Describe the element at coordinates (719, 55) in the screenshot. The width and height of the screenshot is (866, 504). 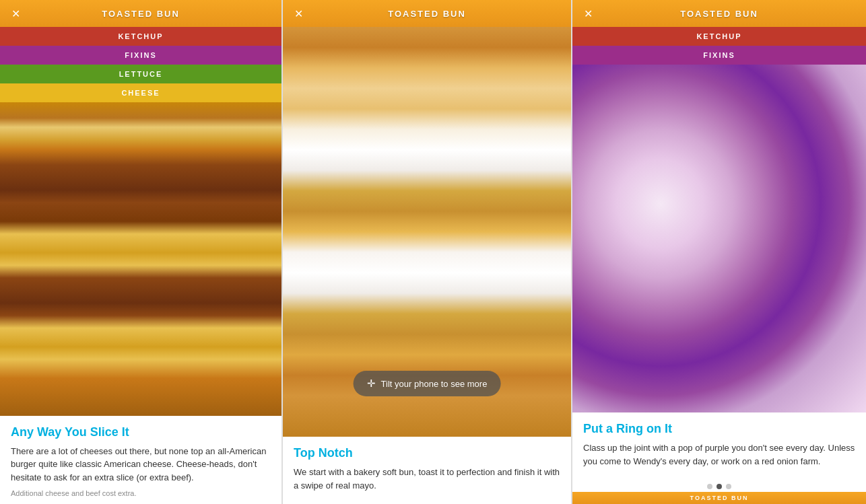
I see `layer-bar-fixins-right: FIXINS` at that location.